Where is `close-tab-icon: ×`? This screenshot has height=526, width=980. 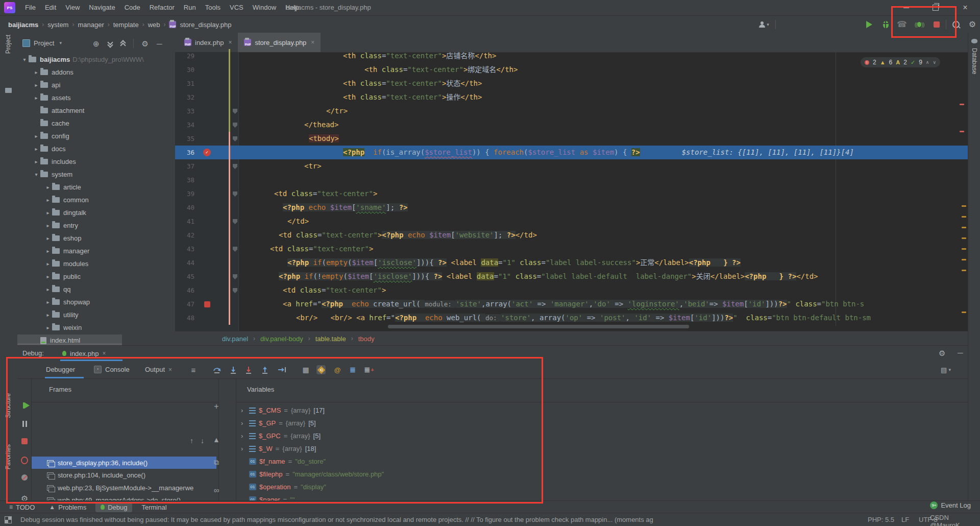
close-tab-icon: × is located at coordinates (230, 42).